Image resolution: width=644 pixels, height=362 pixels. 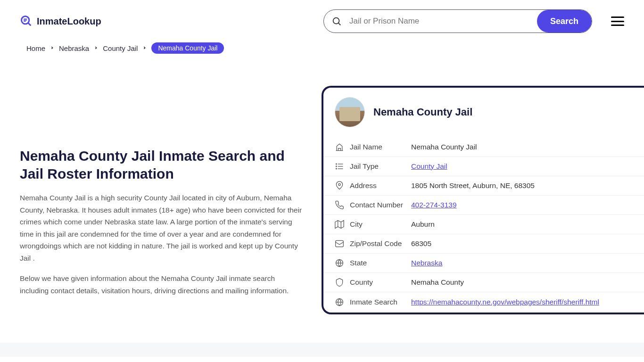 I want to click on row-label: State, so click(x=378, y=263).